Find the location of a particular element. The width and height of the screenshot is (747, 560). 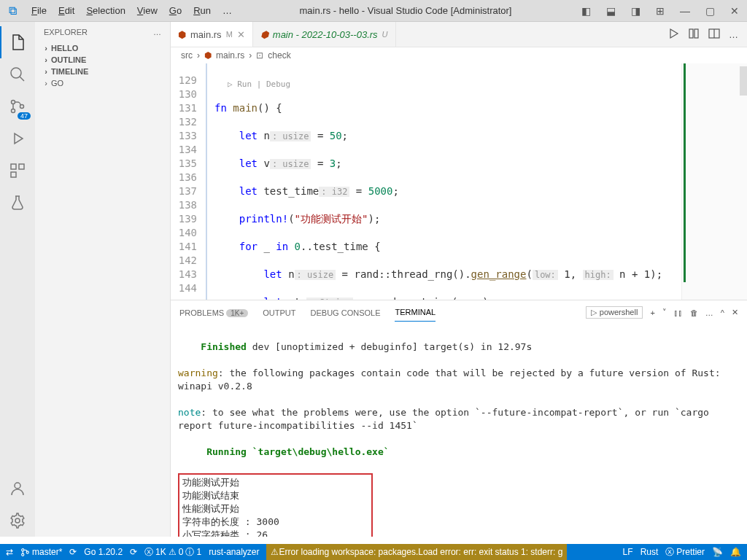

status-language: Rust is located at coordinates (649, 552).